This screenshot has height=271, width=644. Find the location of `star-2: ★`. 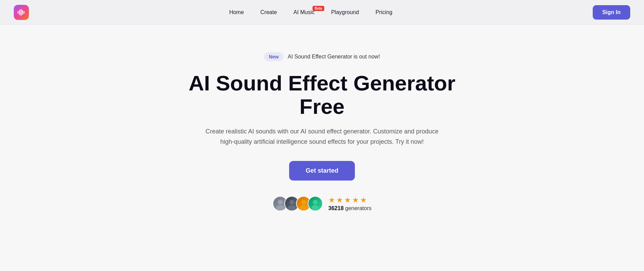

star-2: ★ is located at coordinates (340, 200).